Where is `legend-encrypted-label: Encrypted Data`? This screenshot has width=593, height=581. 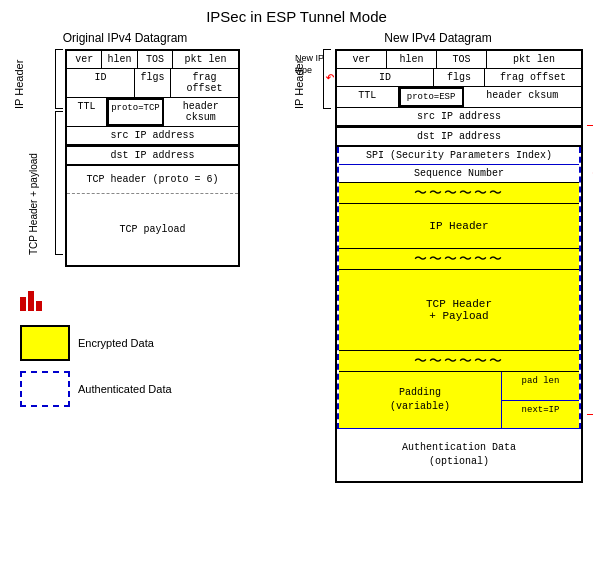 legend-encrypted-label: Encrypted Data is located at coordinates (116, 343).